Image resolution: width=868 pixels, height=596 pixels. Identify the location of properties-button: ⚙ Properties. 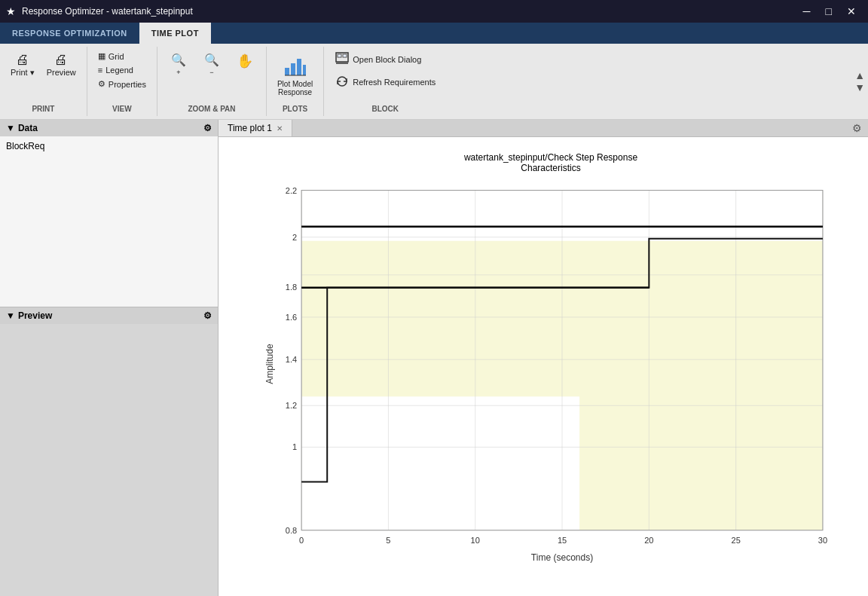
(122, 84).